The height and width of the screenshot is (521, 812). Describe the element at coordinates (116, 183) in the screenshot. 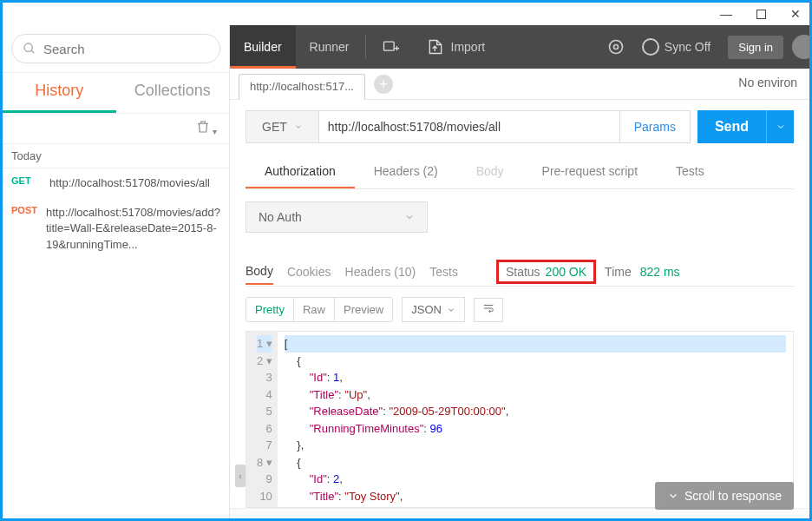

I see `history-item: GEThttp://localhost:51708/movies/all` at that location.